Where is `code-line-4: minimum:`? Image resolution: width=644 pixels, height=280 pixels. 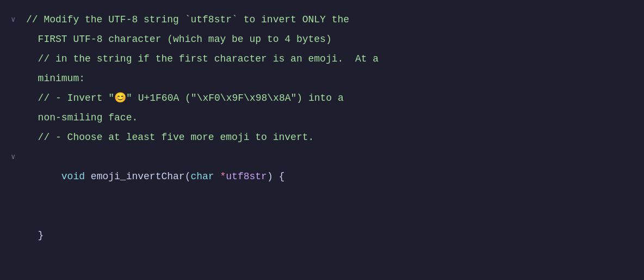
code-line-4: minimum: is located at coordinates (322, 78).